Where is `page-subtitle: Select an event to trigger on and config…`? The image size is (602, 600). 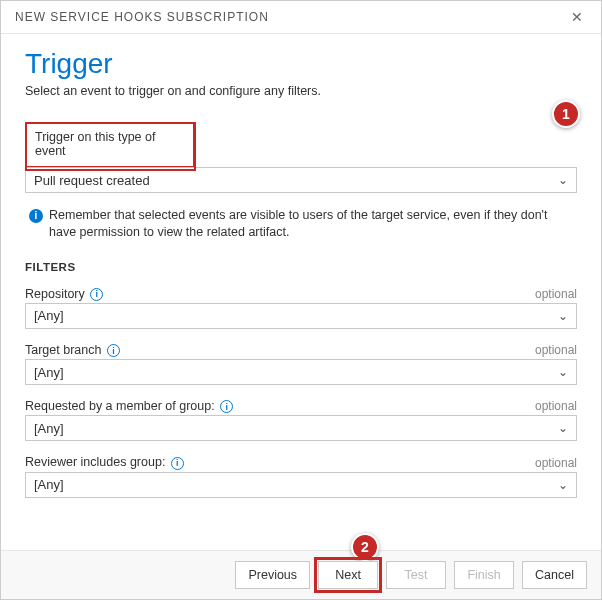 page-subtitle: Select an event to trigger on and config… is located at coordinates (301, 91).